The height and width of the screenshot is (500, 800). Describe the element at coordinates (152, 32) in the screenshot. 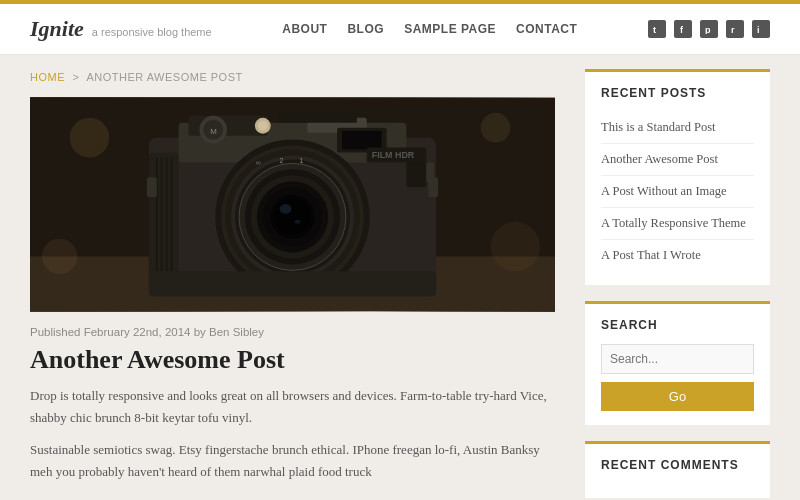

I see `site-tagline: a responsive blog theme` at that location.